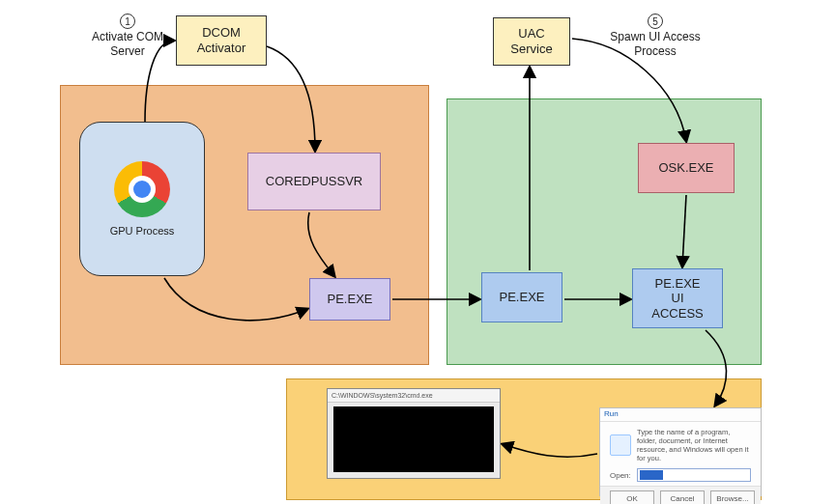 The height and width of the screenshot is (504, 836). Describe the element at coordinates (677, 298) in the screenshot. I see `pe-exe-ui-access-node: PE.EXE UI ACCESS` at that location.